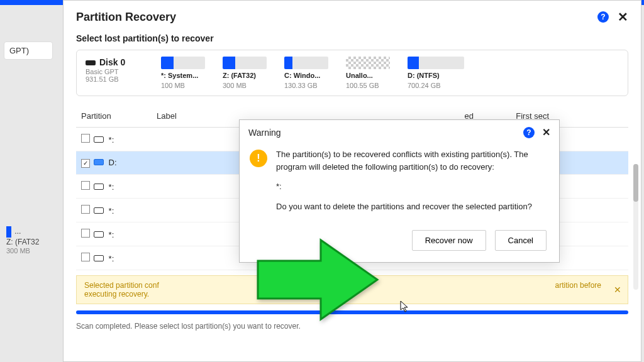 This screenshot has width=644, height=362. Describe the element at coordinates (405, 308) in the screenshot. I see `cursor-icon` at that location.